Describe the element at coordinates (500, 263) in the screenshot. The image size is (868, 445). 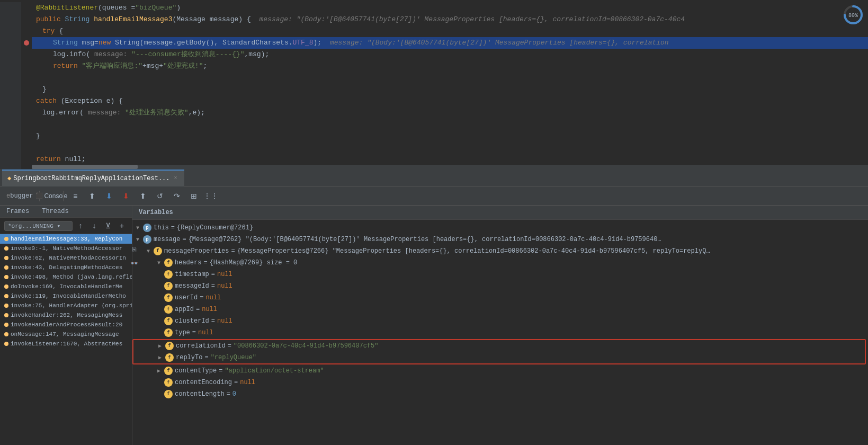
I see `variable-item: f headers = {HashMap@7269} size = 0` at that location.